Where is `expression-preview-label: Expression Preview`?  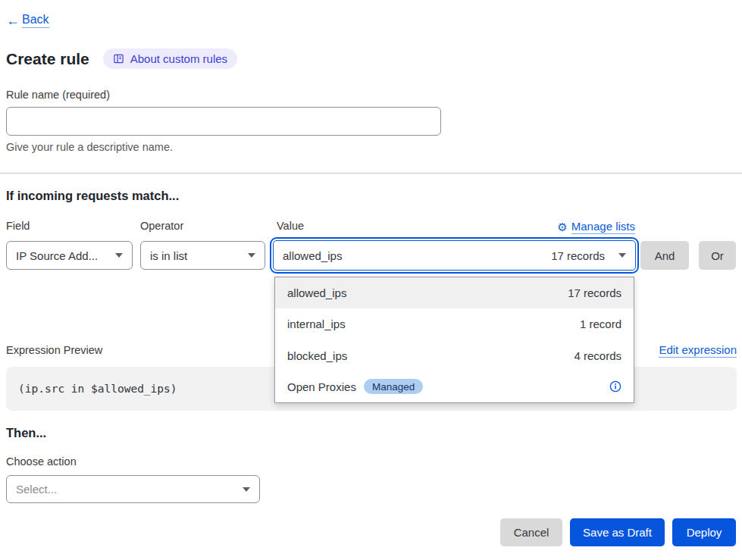 expression-preview-label: Expression Preview is located at coordinates (55, 350).